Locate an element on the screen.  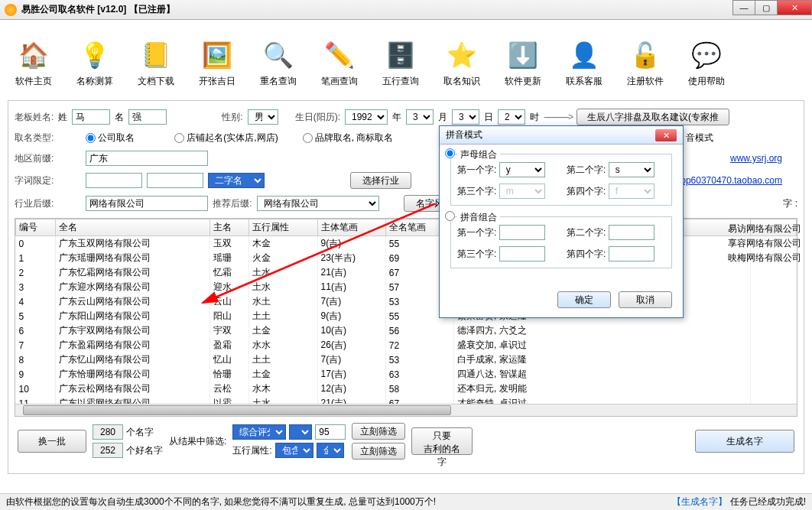
maximize-button: ▢ is located at coordinates (766, 8).